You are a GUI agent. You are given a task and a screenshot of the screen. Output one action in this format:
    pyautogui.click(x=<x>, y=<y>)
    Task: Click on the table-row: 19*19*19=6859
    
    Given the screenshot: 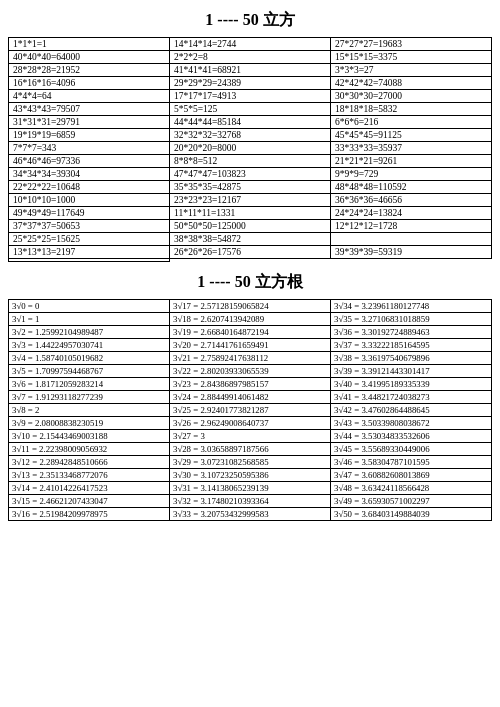 What is the action you would take?
    pyautogui.click(x=90, y=136)
    